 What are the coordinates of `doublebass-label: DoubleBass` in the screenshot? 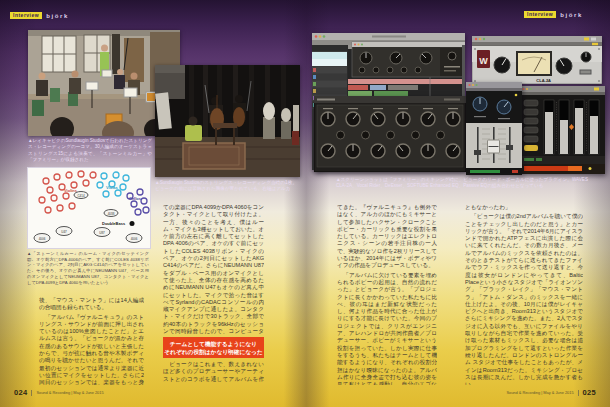 It's located at (114, 224).